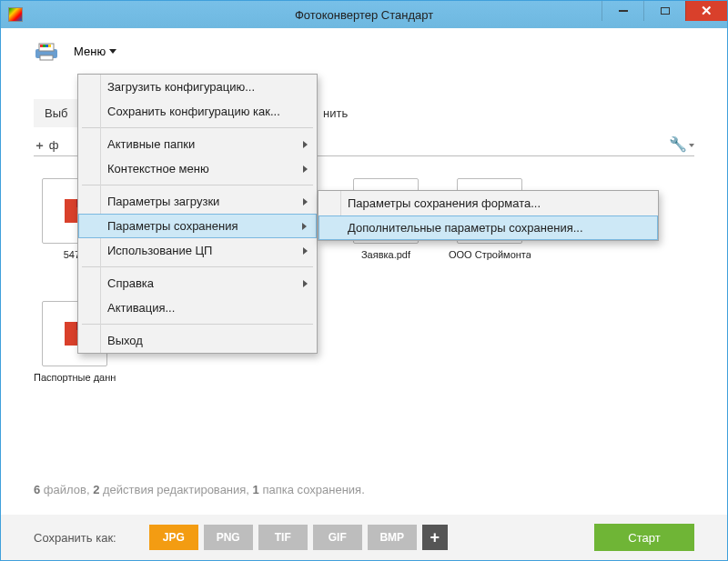  I want to click on save-as-label: Сохранить как:, so click(75, 538).